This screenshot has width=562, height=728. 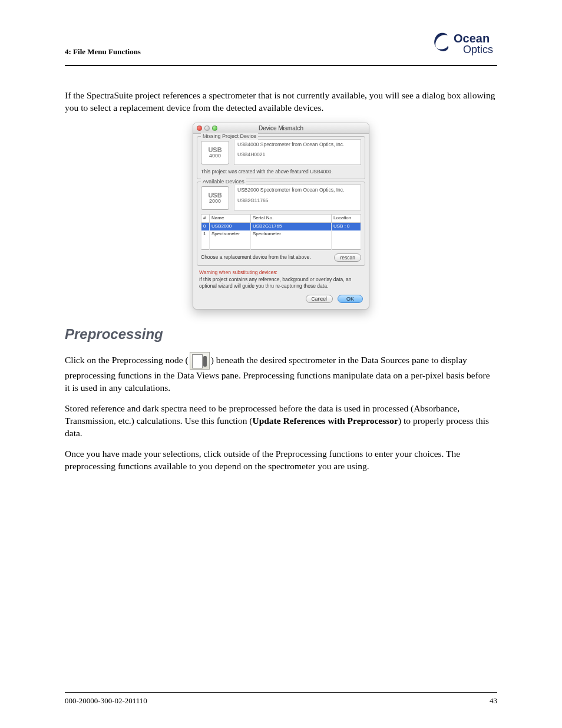 What do you see at coordinates (281, 692) in the screenshot?
I see `footer-divider` at bounding box center [281, 692].